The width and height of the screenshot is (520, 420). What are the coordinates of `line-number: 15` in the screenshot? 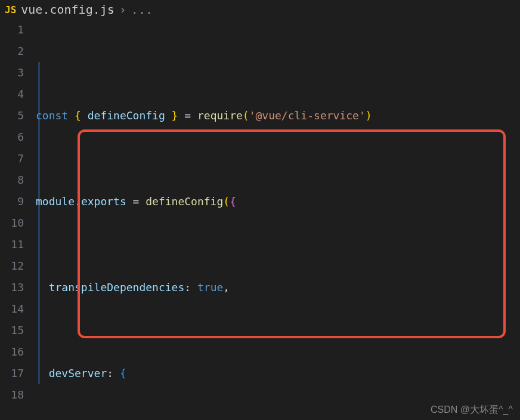 It's located at (12, 331).